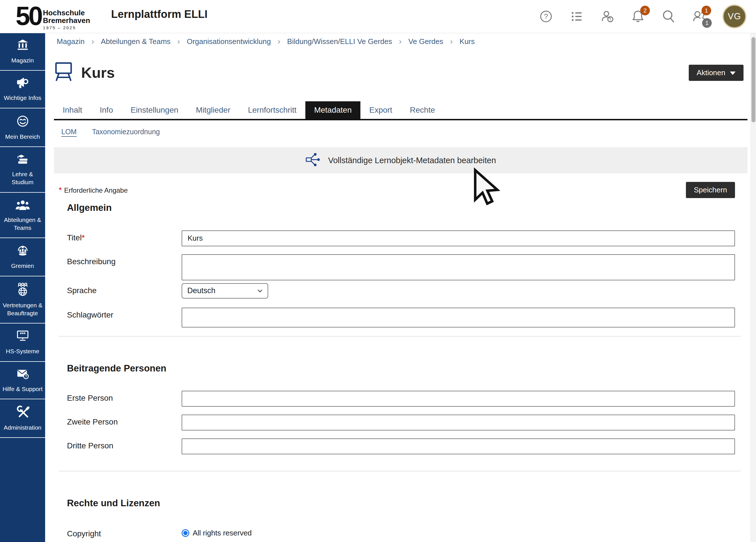  What do you see at coordinates (401, 446) in the screenshot?
I see `form-row-dritte-person: Dritte Person` at bounding box center [401, 446].